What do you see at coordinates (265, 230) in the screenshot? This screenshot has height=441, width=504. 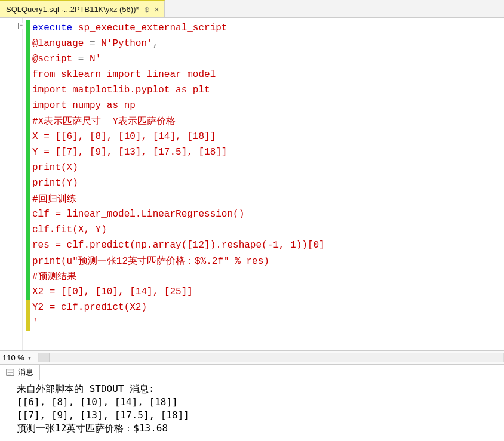 I see `code-line: clf.fit(X, Y)` at bounding box center [265, 230].